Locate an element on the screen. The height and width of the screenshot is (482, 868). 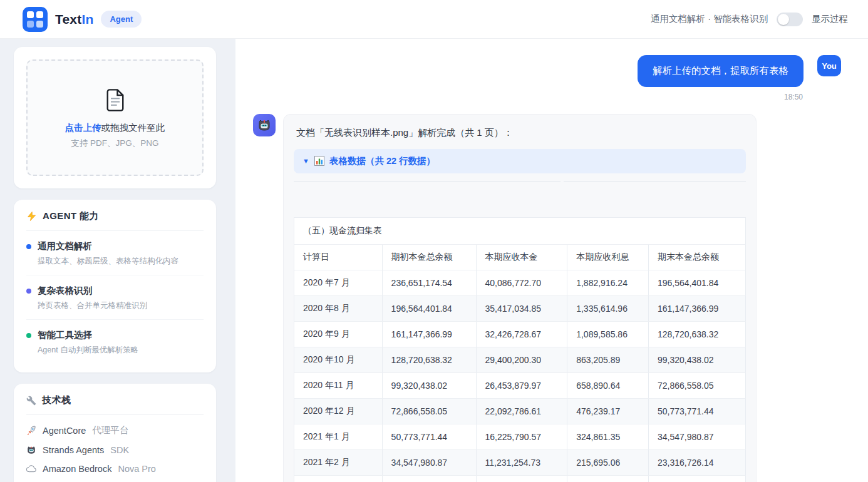
parse-result-summary: 文档「无线表识别样本.png」解析完成（共 1 页）： is located at coordinates (520, 133).